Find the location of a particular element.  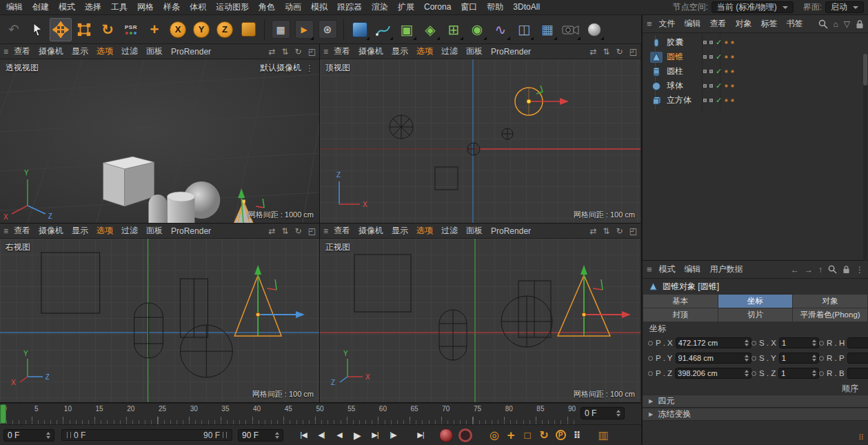

position-z-input: 398.206 cm is located at coordinates (713, 373).